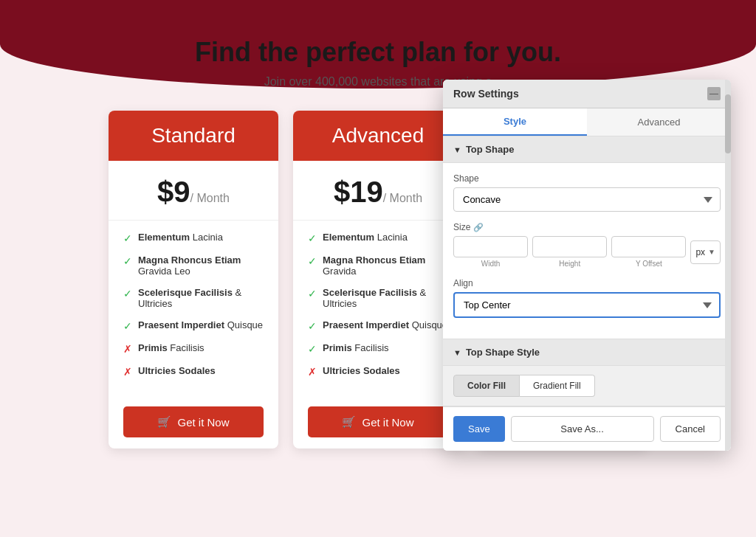 The height and width of the screenshot is (537, 756). What do you see at coordinates (479, 429) in the screenshot?
I see `save-button: Save` at bounding box center [479, 429].